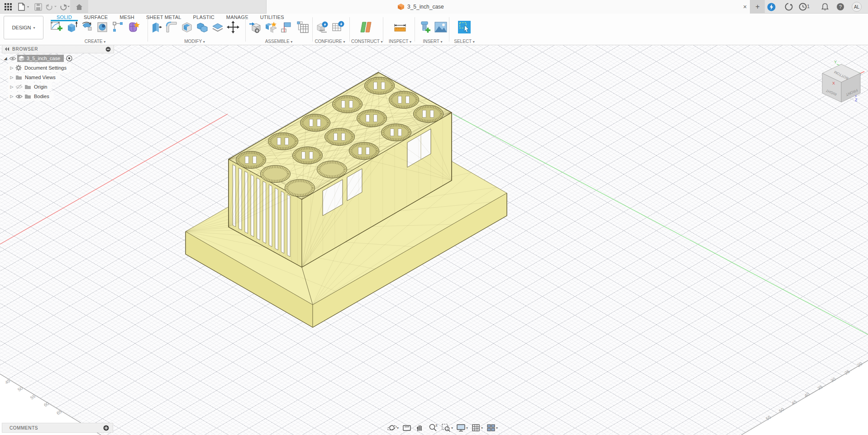 The height and width of the screenshot is (435, 868). What do you see at coordinates (808, 6) in the screenshot?
I see `clock-badge: 1` at bounding box center [808, 6].